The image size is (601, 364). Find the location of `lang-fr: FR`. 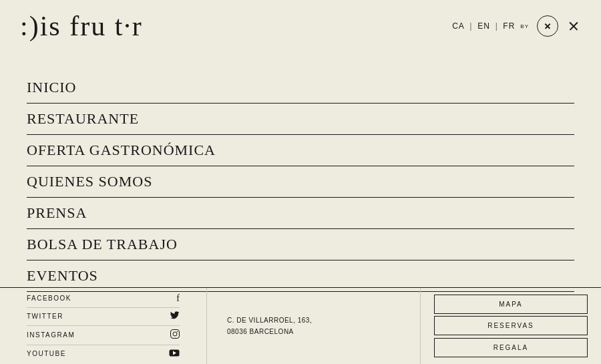

lang-fr: FR is located at coordinates (509, 26).